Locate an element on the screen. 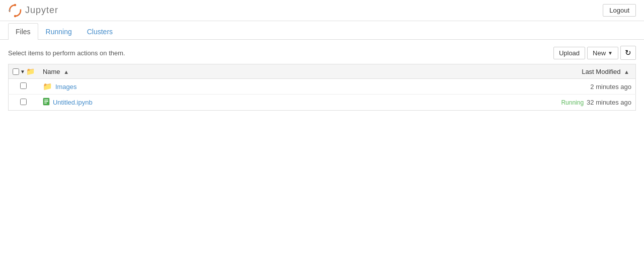  logo-area: Jupyter is located at coordinates (33, 11).